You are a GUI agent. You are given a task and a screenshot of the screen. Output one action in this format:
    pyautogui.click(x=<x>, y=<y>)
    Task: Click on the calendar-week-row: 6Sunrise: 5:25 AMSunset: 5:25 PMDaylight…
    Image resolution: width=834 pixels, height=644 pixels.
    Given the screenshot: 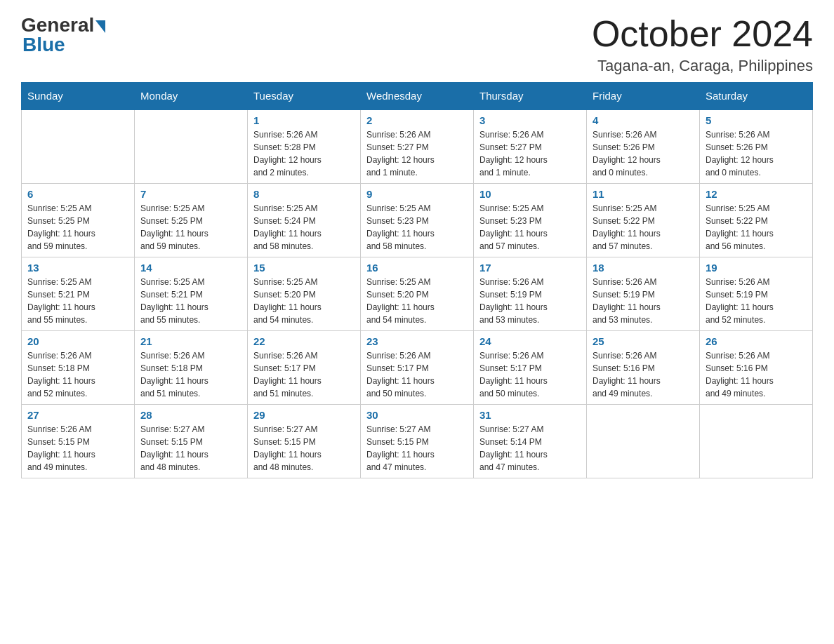 What is the action you would take?
    pyautogui.click(x=417, y=220)
    